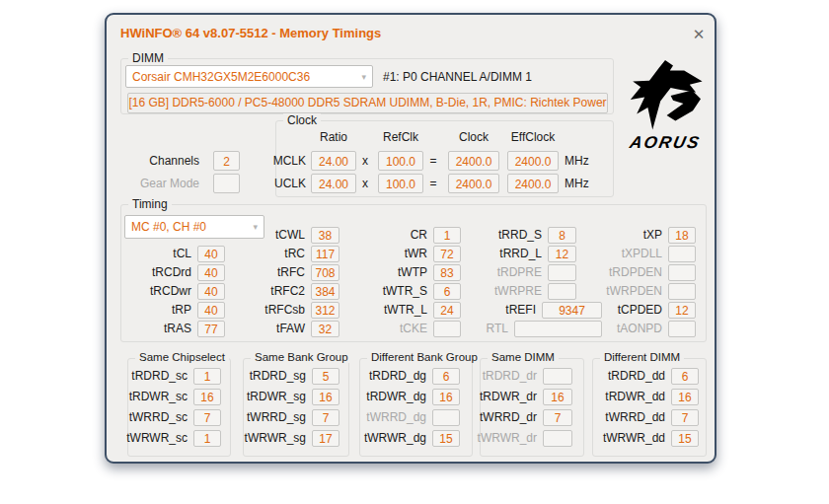  Describe the element at coordinates (154, 292) in the screenshot. I see `tRCDwr-label: tRCDwr` at that location.